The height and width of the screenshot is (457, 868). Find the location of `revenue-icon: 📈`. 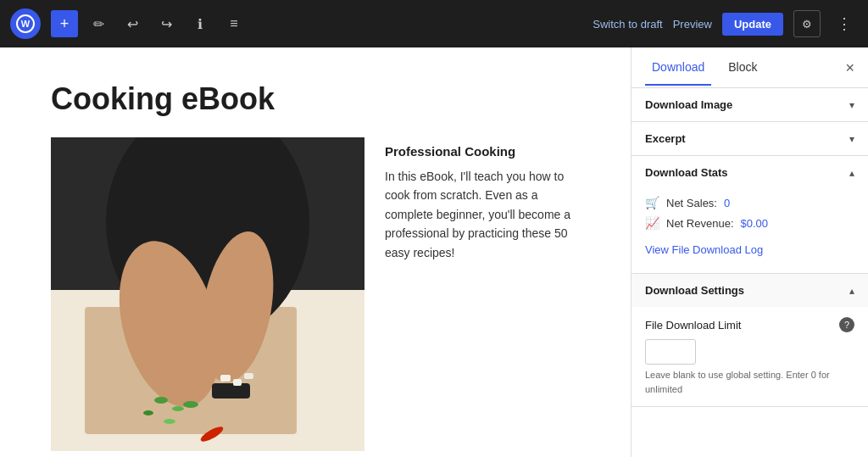

revenue-icon: 📈 is located at coordinates (653, 223).